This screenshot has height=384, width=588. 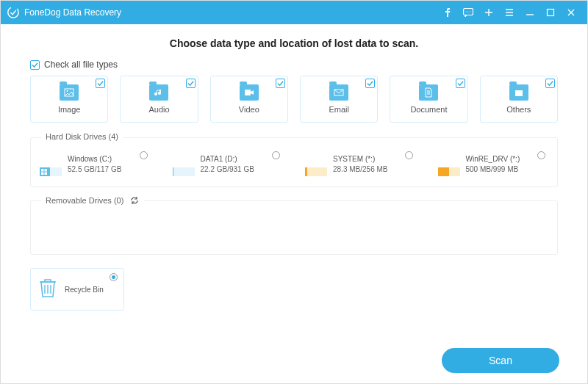 What do you see at coordinates (493, 159) in the screenshot?
I see `drive-name: WinRE_DRV (*:)` at bounding box center [493, 159].